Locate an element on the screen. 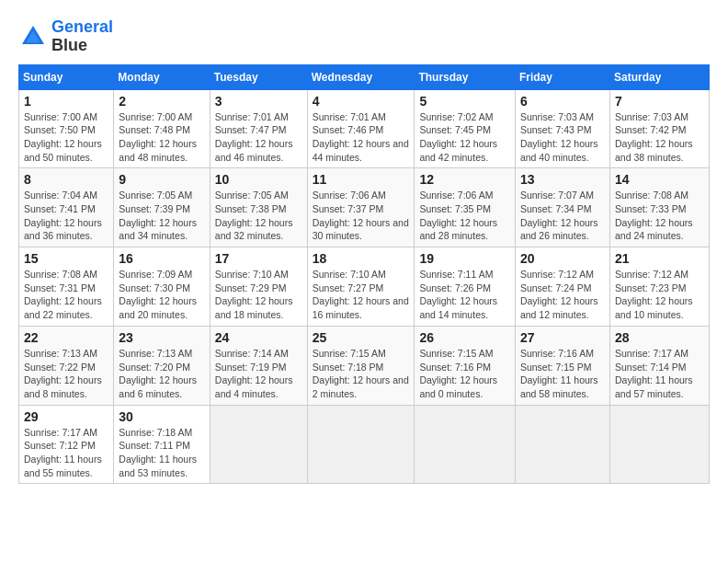 The image size is (728, 563). day-detail: Sunrise: 7:06 AMSunset: 7:35 PMDaylight:… is located at coordinates (465, 215).